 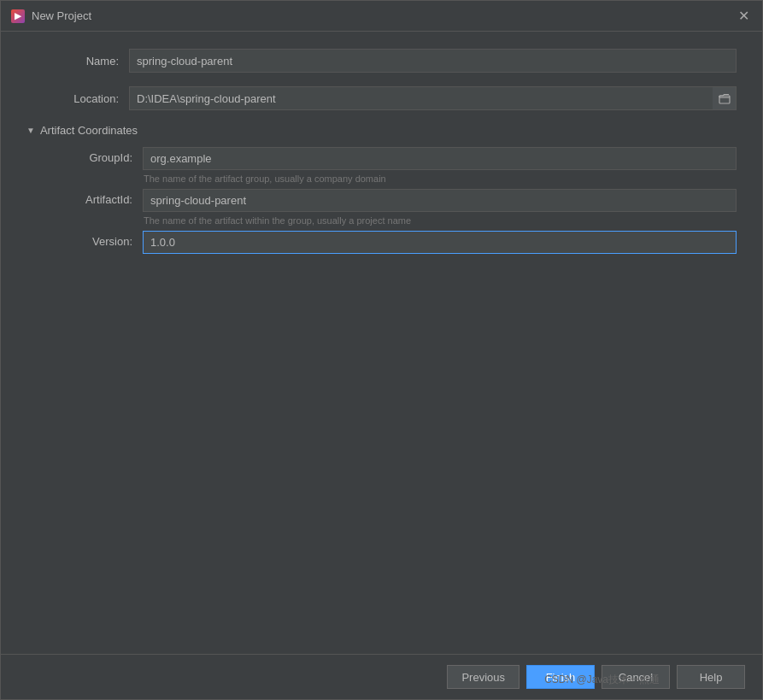 I want to click on artifactid-label: ArtifactId:, so click(x=91, y=197).